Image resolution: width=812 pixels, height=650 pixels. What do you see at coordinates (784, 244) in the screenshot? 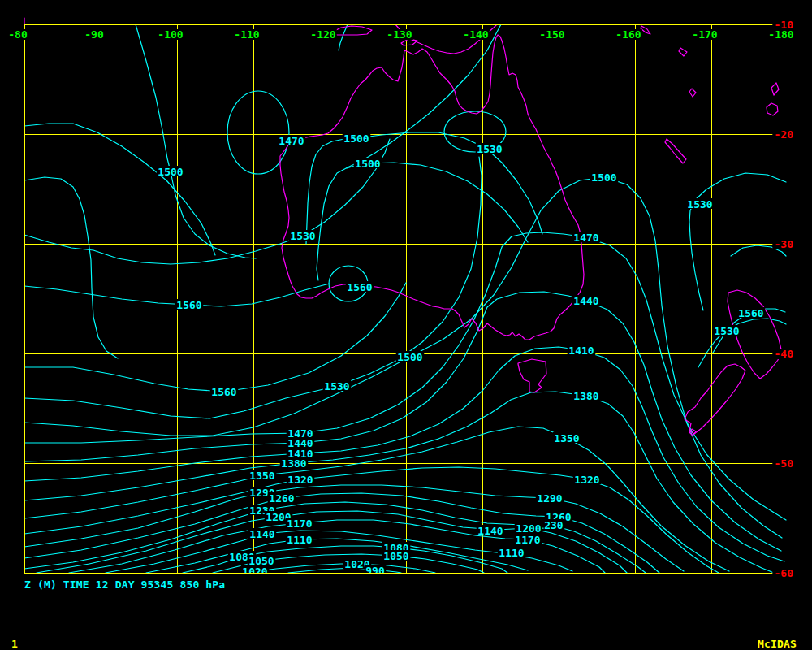
I see `lat-axis-label: -30` at bounding box center [784, 244].